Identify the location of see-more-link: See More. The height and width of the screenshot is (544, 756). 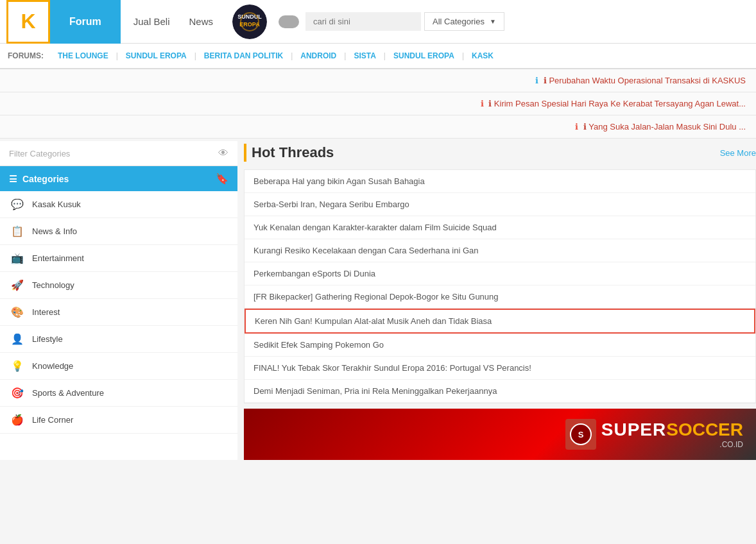
(738, 153).